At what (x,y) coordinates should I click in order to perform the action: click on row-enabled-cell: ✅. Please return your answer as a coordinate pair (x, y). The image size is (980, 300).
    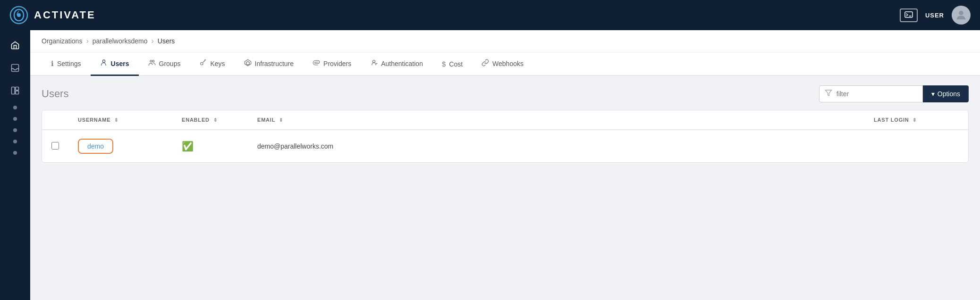
    Looking at the image, I should click on (210, 146).